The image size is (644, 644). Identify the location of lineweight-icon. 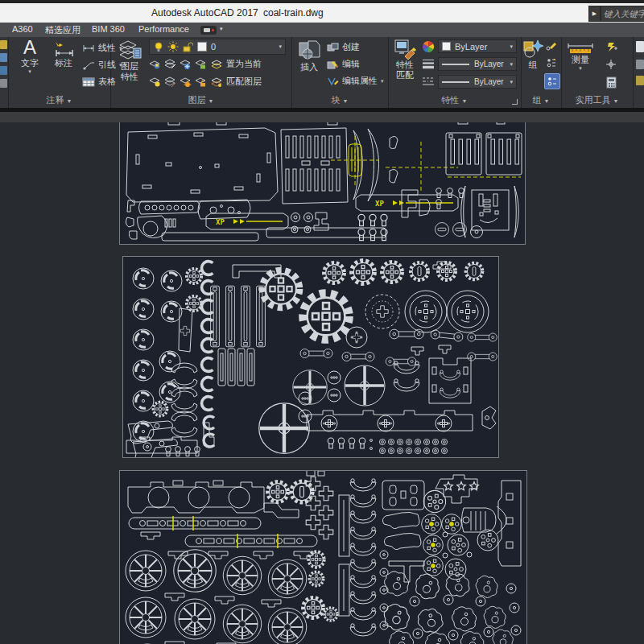
(428, 64).